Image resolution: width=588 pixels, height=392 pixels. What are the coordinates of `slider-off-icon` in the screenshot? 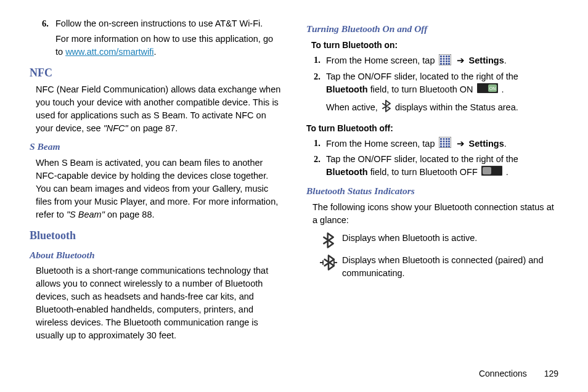 It's located at (492, 173).